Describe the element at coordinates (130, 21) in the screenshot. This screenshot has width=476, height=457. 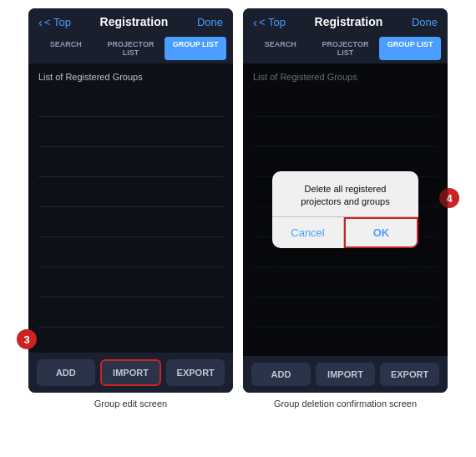
I see `left-nav-bar: ‹ < Top Registration Done` at that location.